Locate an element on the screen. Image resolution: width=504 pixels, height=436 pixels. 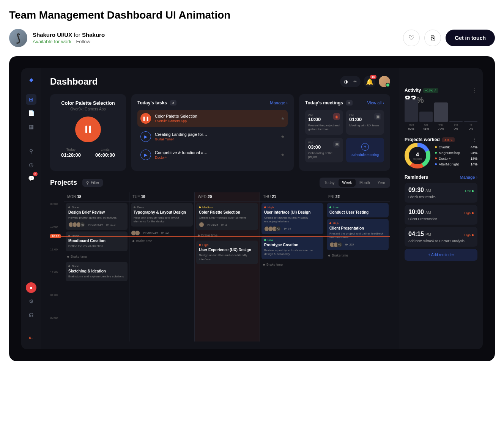
view-year: Year is located at coordinates (381, 183).